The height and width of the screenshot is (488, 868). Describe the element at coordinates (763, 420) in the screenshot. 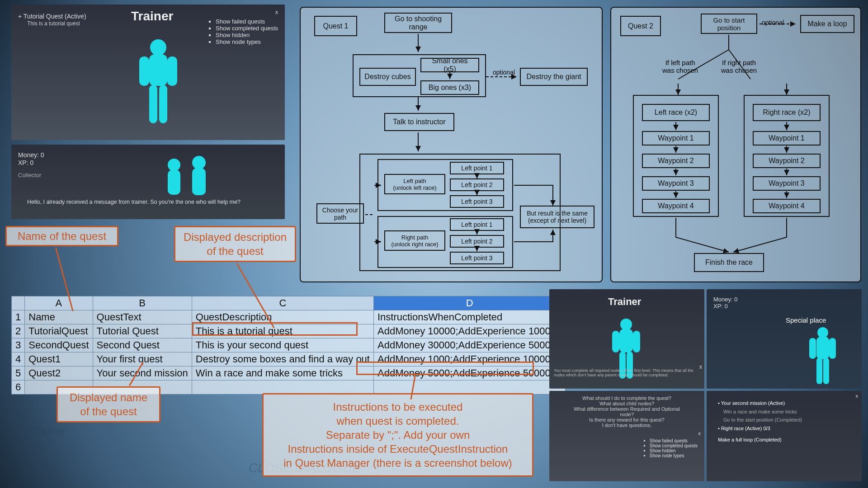

I see `quest-line: Go to the start position (Completed)` at that location.